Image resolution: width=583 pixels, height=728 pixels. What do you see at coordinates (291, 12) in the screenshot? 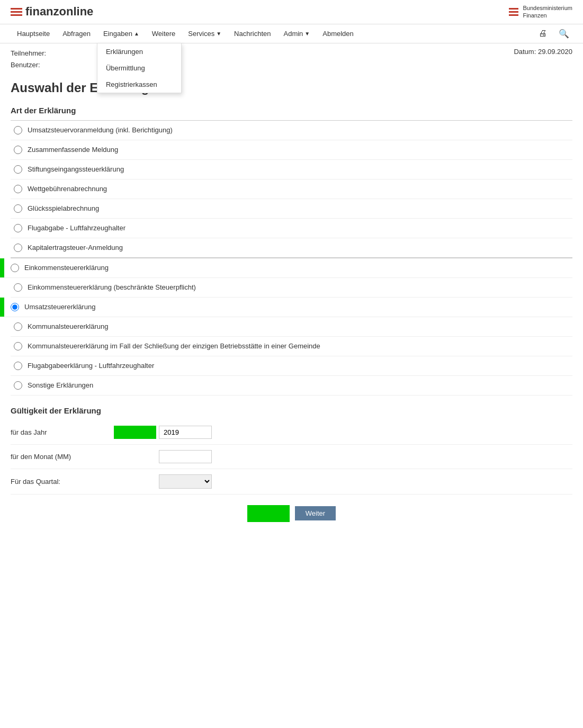
I see `header: finanzonline Bundesministerium Finanzen` at bounding box center [291, 12].